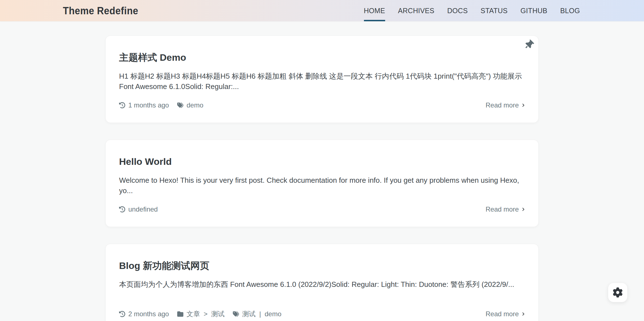 The width and height of the screenshot is (644, 321). Describe the element at coordinates (144, 105) in the screenshot. I see `post-date-group: 1 months ago` at that location.